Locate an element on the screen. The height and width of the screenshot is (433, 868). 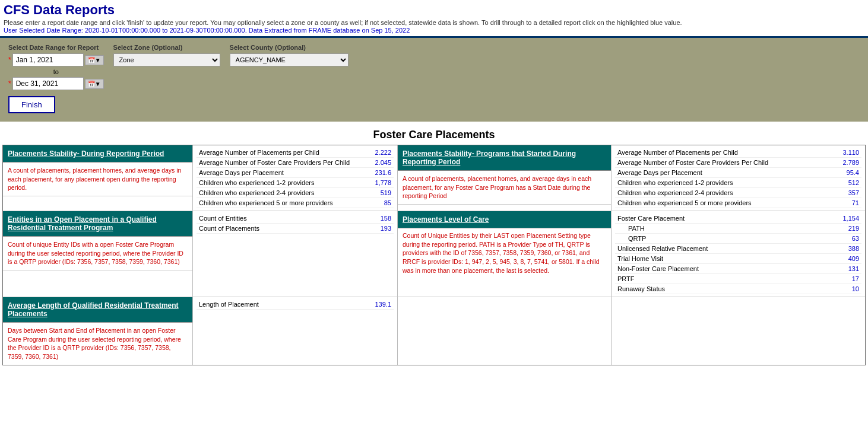
entities-qrtp-header: Entities in an Open Placement in a Quali… is located at coordinates (97, 224).